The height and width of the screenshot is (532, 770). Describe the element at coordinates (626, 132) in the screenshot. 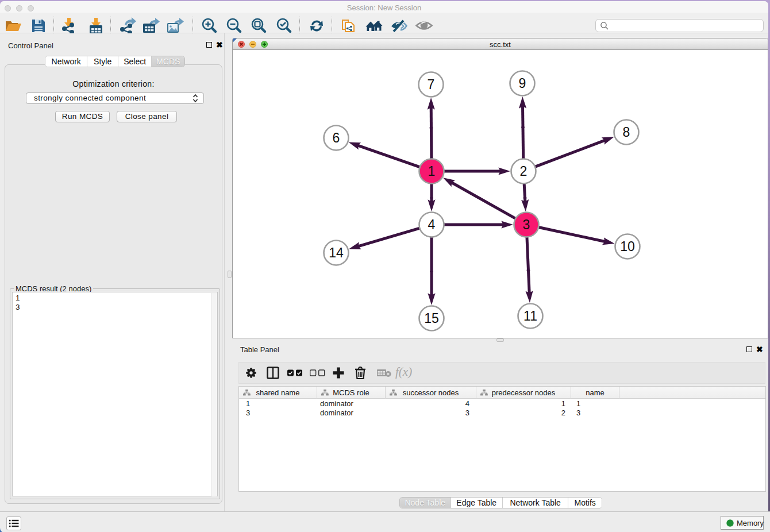

I see `svg-text: 8` at that location.